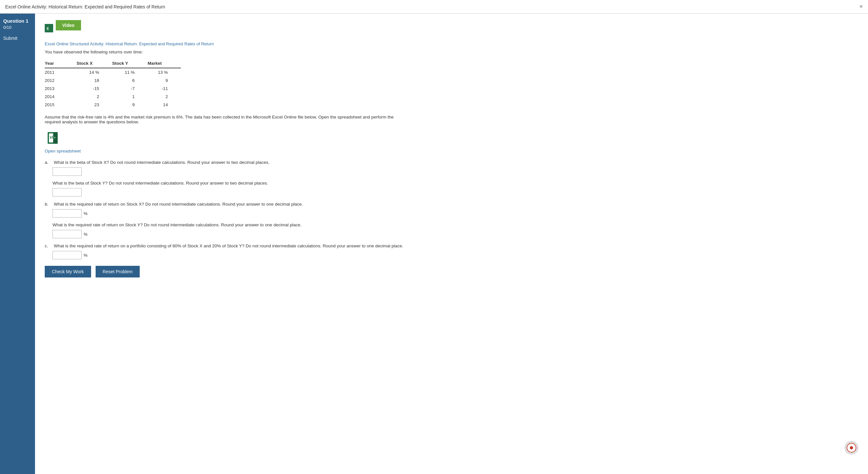  What do you see at coordinates (130, 63) in the screenshot?
I see `col-header-stocky: Stock Y` at bounding box center [130, 63].